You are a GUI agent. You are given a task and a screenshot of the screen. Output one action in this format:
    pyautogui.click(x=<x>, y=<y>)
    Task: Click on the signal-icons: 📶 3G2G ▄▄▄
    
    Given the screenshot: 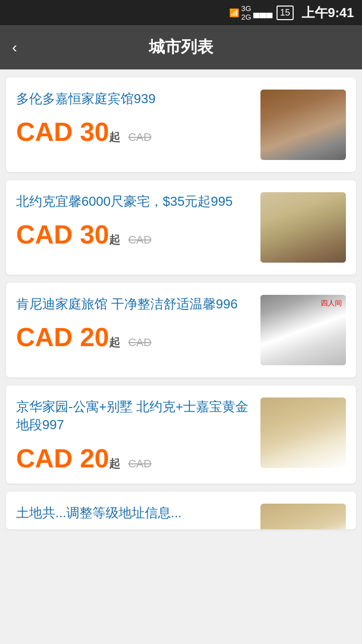 What is the action you would take?
    pyautogui.click(x=251, y=13)
    